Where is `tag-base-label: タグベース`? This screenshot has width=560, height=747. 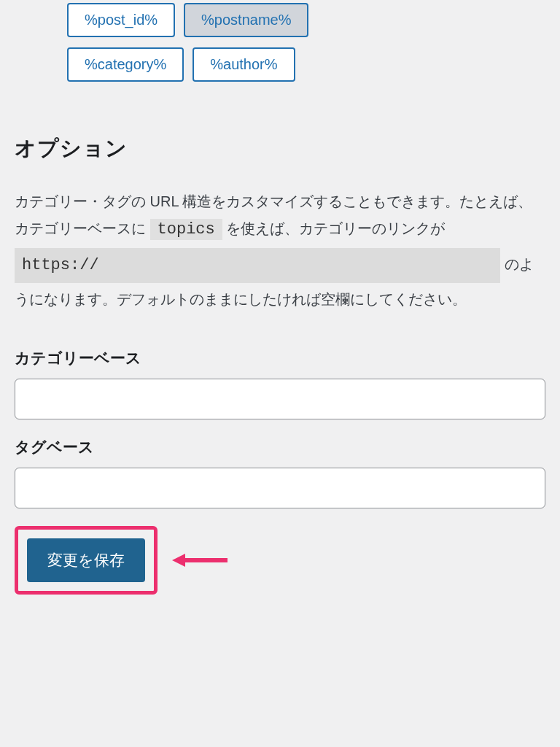
tag-base-label: タグベース is located at coordinates (280, 447).